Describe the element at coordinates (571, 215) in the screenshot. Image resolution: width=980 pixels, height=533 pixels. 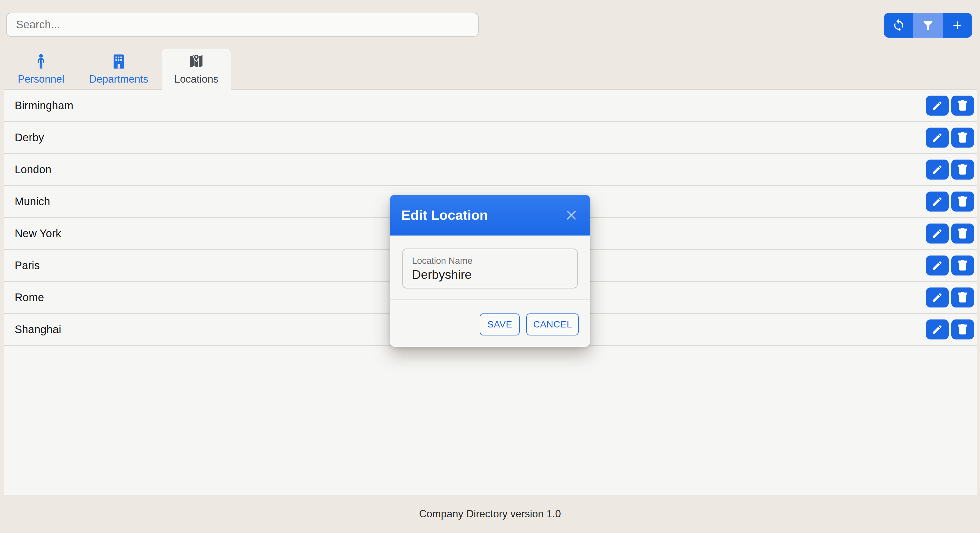
I see `x-icon` at that location.